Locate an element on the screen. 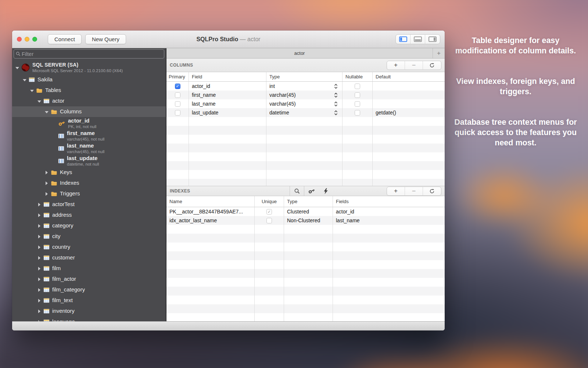 The image size is (588, 368). minimize-button is located at coordinates (27, 39).